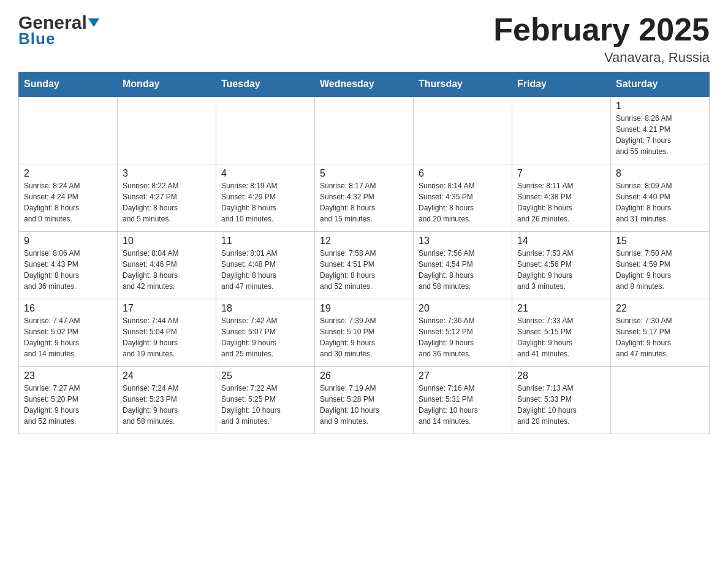  I want to click on day-number: 28, so click(561, 376).